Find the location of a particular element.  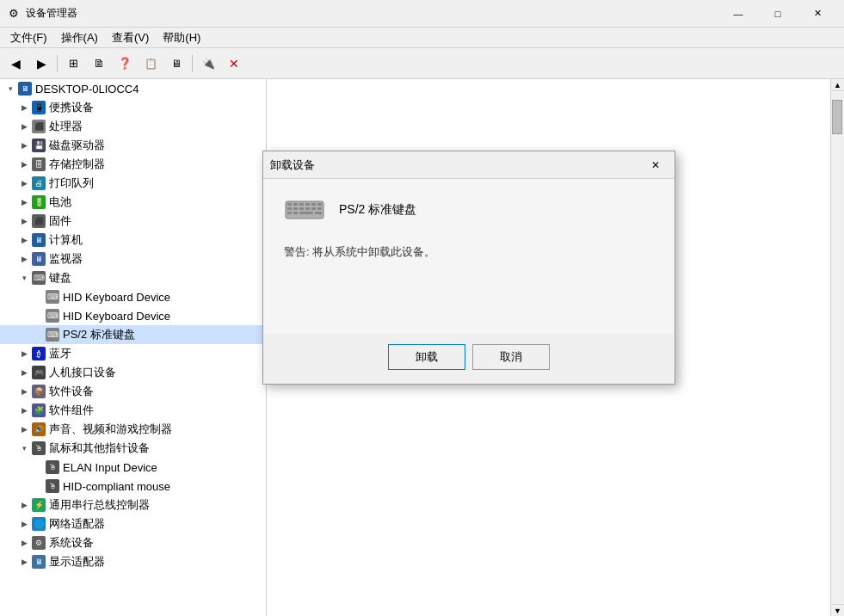

menu-file: 文件(F) is located at coordinates (29, 38).